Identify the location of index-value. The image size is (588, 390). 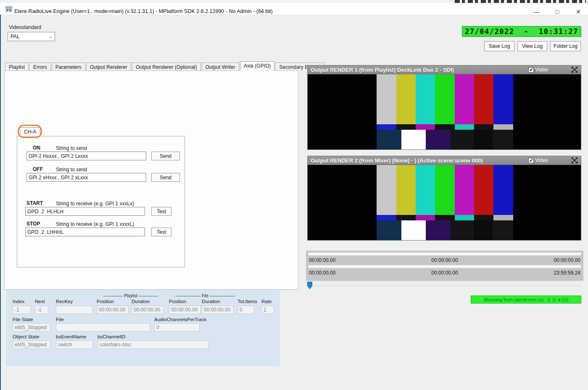
(22, 310).